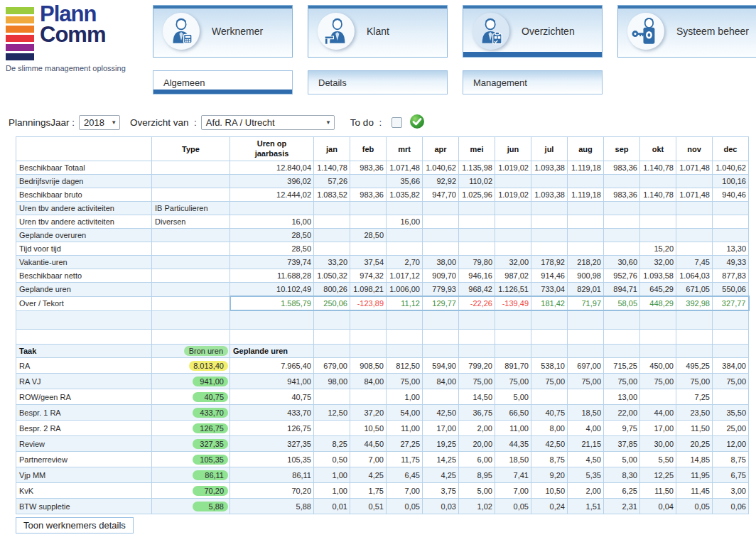  Describe the element at coordinates (585, 249) in the screenshot. I see `month-cell-aug` at that location.